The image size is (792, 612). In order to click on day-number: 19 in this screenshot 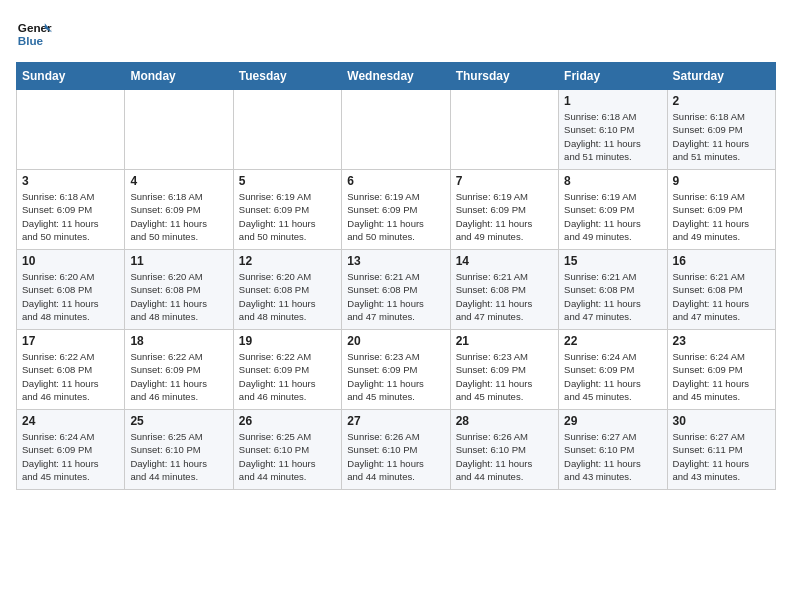, I will do `click(288, 341)`.